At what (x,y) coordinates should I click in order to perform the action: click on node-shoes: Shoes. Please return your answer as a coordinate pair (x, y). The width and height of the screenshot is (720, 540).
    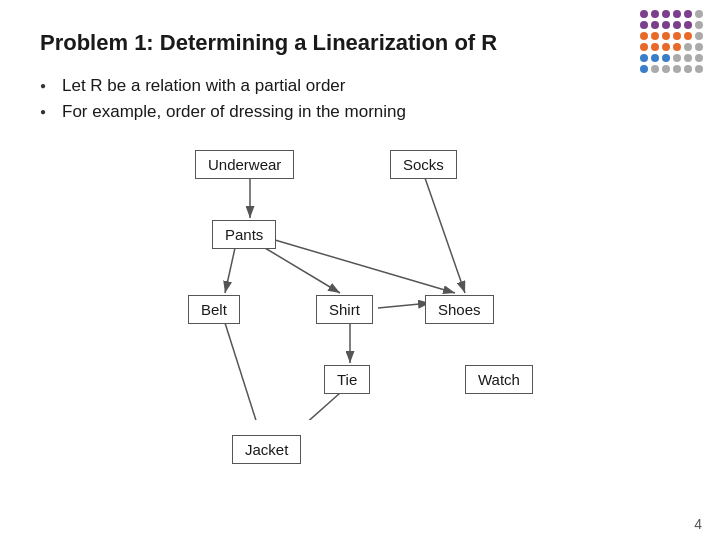
    Looking at the image, I should click on (460, 310).